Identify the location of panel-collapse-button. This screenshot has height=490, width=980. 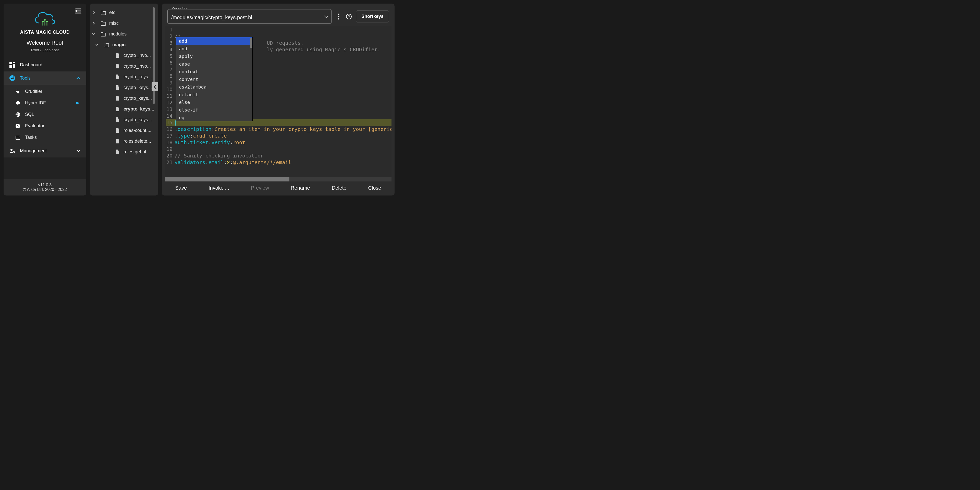
(155, 87).